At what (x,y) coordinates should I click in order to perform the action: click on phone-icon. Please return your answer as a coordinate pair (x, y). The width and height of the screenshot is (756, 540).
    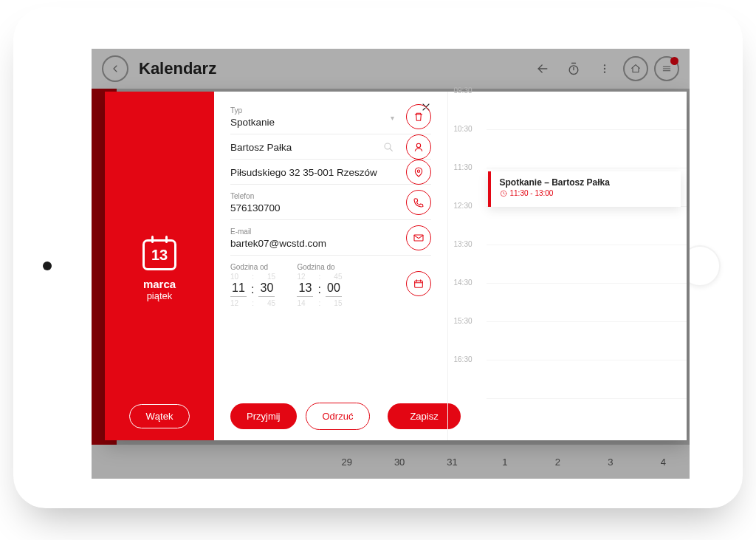
    Looking at the image, I should click on (419, 202).